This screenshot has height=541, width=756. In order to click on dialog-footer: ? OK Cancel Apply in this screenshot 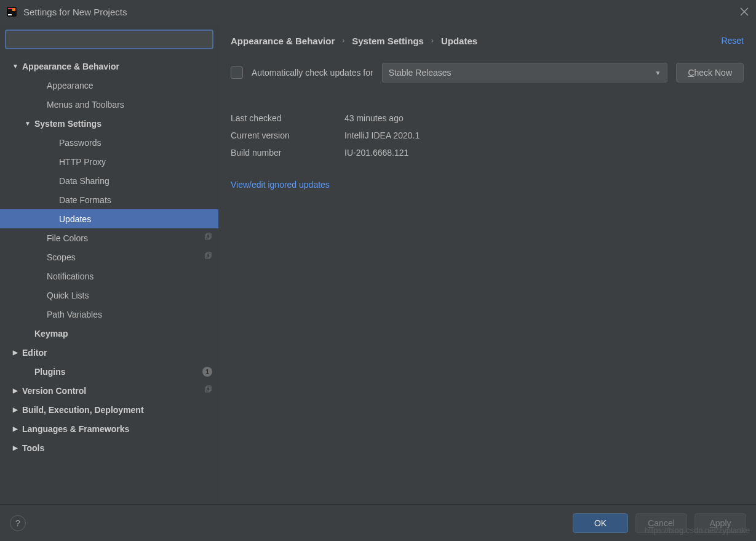, I will do `click(378, 523)`.